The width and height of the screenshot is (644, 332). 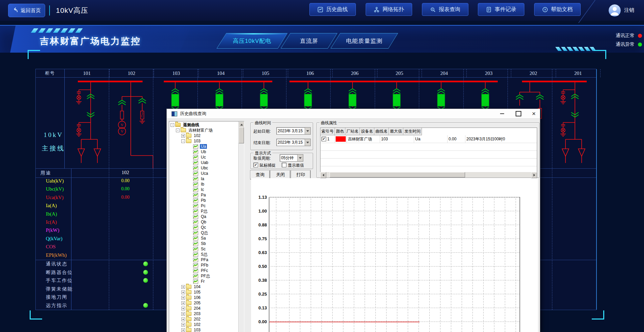 What do you see at coordinates (207, 222) in the screenshot?
I see `tree-item: Qb` at bounding box center [207, 222].